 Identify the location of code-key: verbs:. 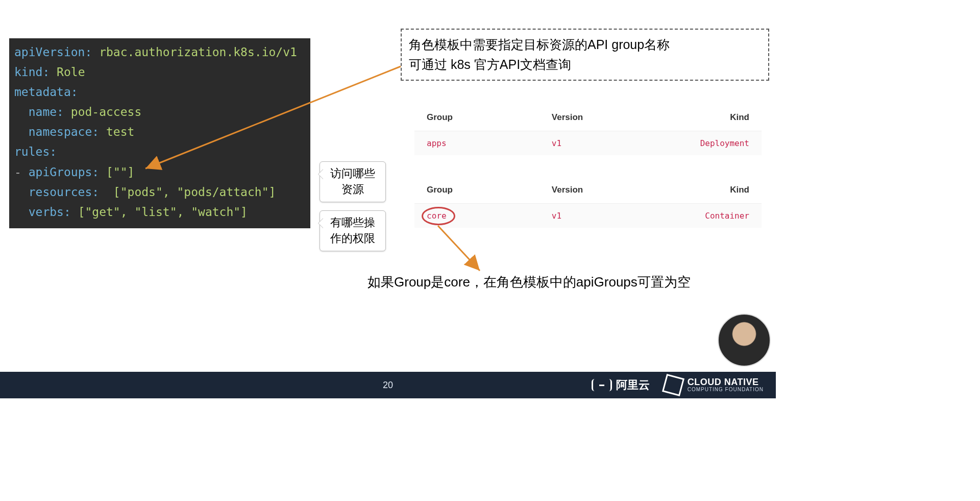
(43, 212).